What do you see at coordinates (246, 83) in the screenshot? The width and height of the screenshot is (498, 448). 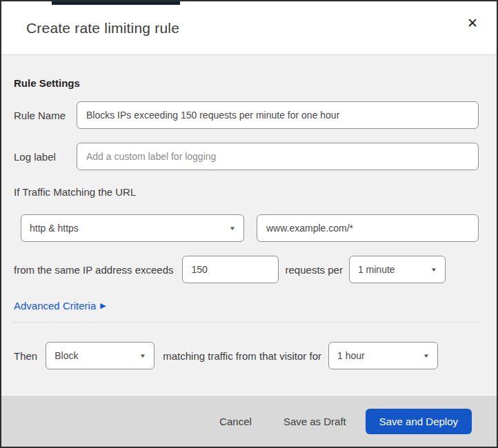 I see `rule-settings-heading: Rule Settings` at bounding box center [246, 83].